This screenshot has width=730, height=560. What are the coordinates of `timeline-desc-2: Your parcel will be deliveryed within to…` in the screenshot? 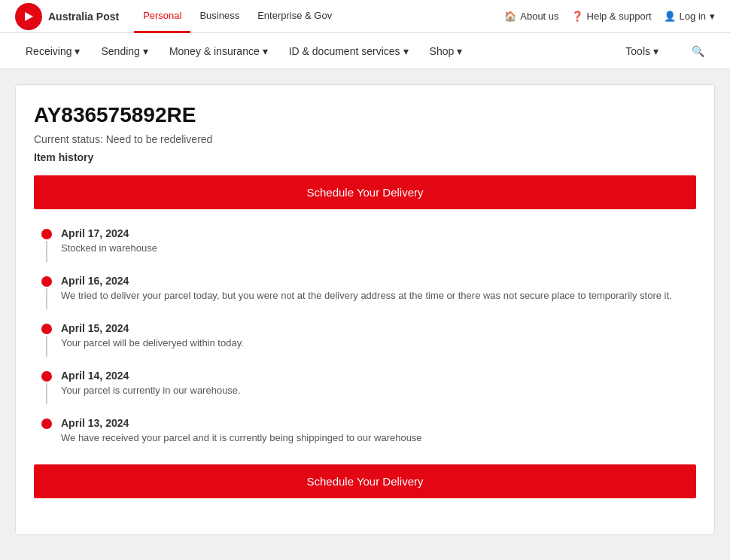 It's located at (379, 343).